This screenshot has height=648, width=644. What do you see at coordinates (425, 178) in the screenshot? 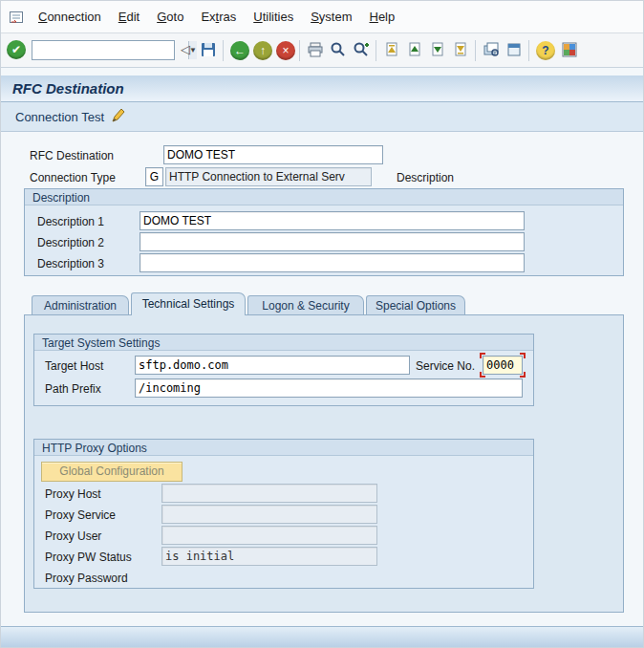
I see `description-header-label: Description` at bounding box center [425, 178].